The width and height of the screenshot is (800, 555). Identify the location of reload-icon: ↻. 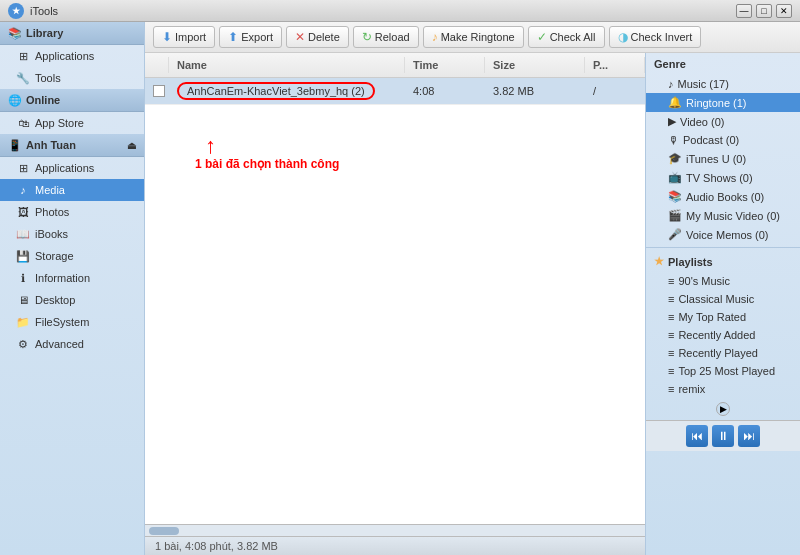
(367, 37).